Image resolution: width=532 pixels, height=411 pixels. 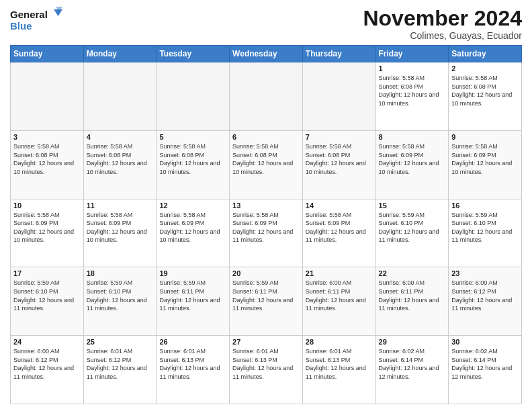 I want to click on day-number: 29, so click(x=412, y=342).